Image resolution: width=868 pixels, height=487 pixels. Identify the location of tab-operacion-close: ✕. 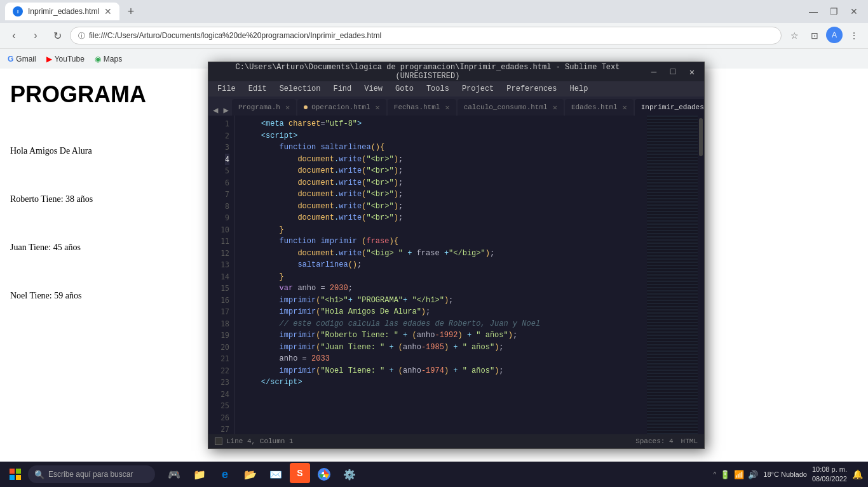
(377, 108).